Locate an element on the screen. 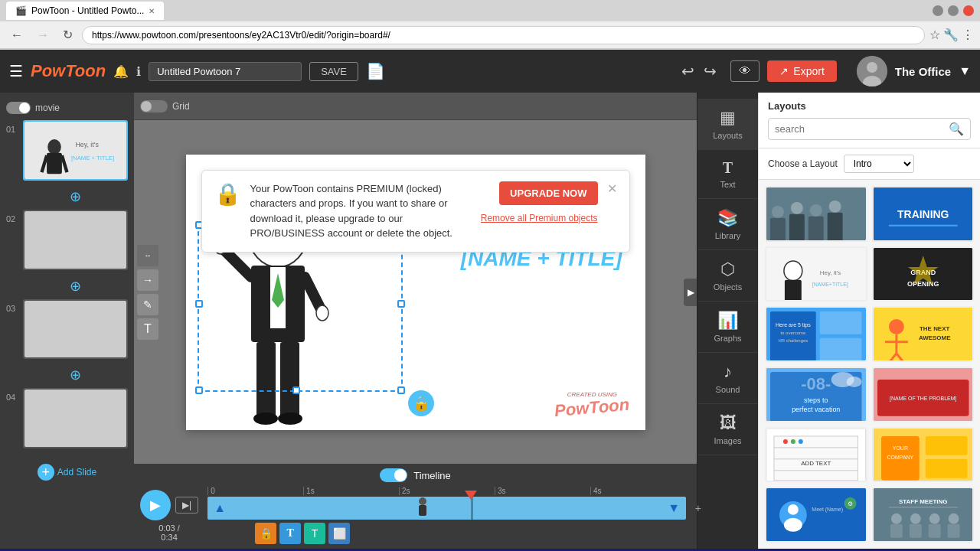  extensions-icon: 🔧 is located at coordinates (951, 35).